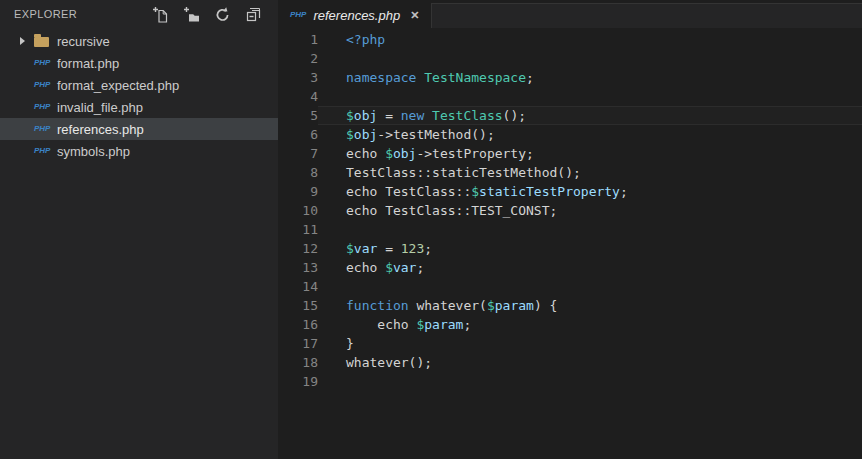  What do you see at coordinates (570, 134) in the screenshot?
I see `code-line: 6$obj->testMethod();` at bounding box center [570, 134].